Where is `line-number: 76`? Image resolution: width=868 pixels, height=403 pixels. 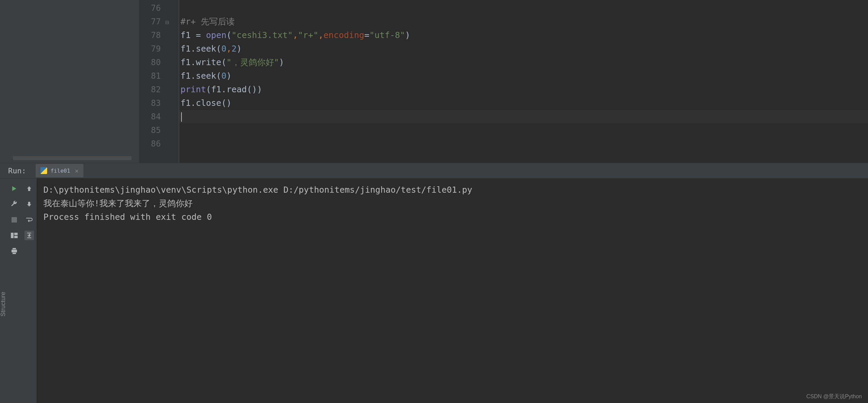
line-number: 76 is located at coordinates (155, 8).